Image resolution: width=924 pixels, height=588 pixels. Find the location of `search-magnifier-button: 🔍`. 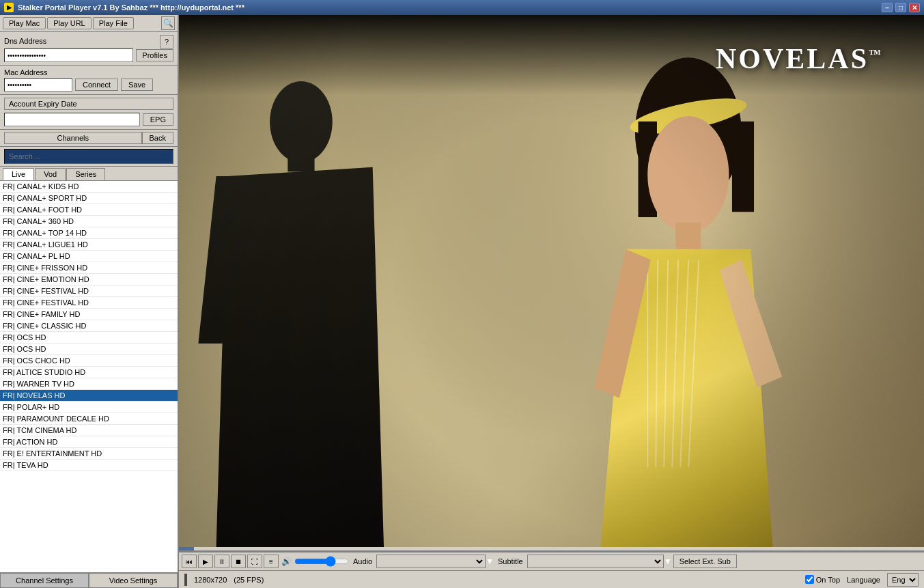

search-magnifier-button: 🔍 is located at coordinates (168, 23).